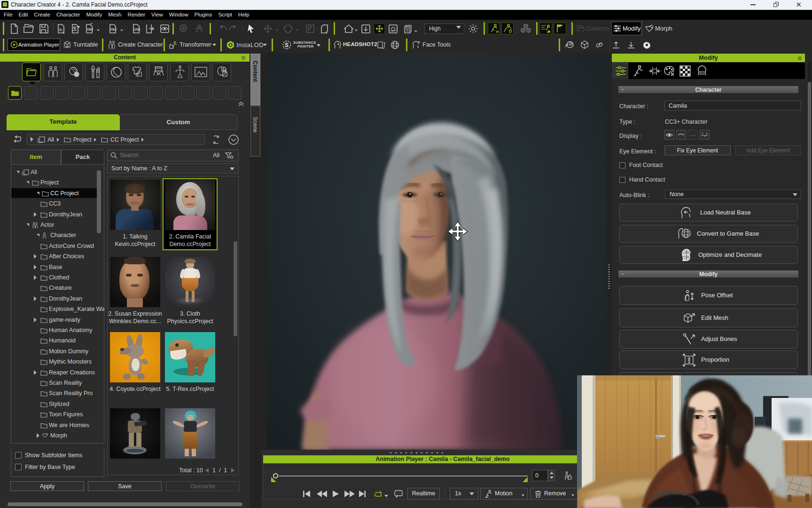 Image resolution: width=812 pixels, height=508 pixels. What do you see at coordinates (137, 29) in the screenshot?
I see `svg-text: USD` at bounding box center [137, 29].